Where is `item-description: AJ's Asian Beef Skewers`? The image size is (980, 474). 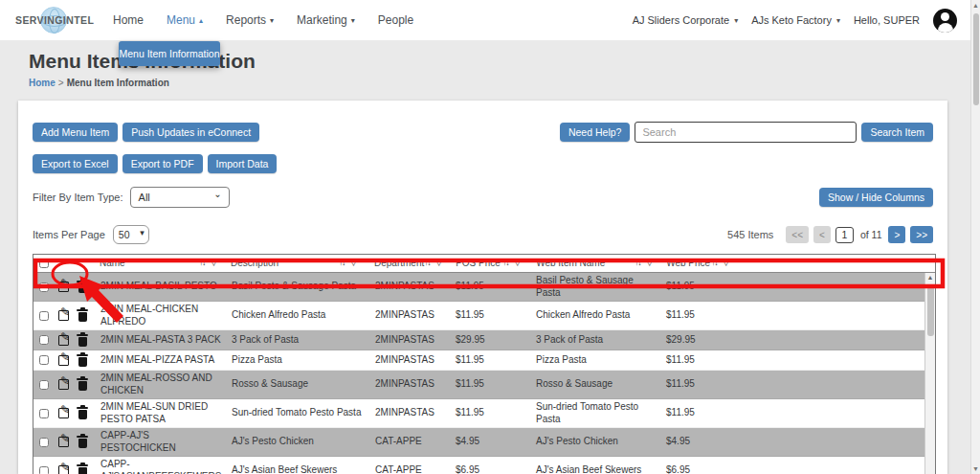
item-description: AJ's Asian Beef Skewers is located at coordinates (296, 468).